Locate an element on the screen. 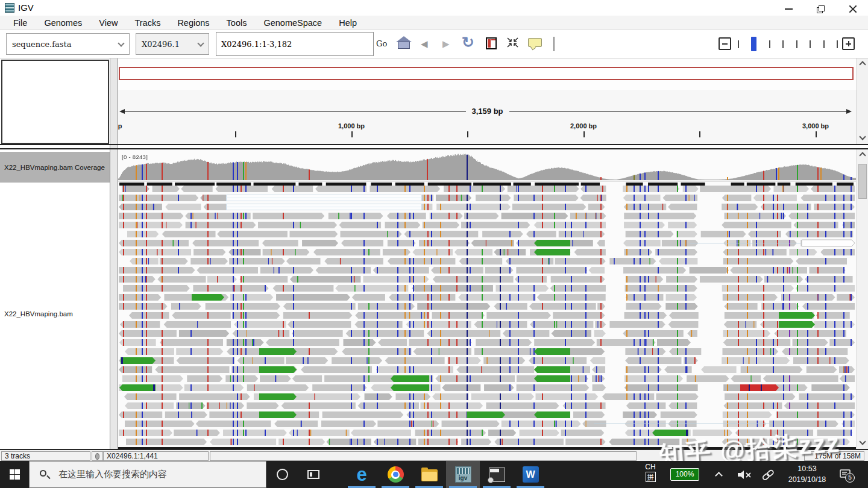 The width and height of the screenshot is (868, 488). left-arrowhead-icon is located at coordinates (122, 111).